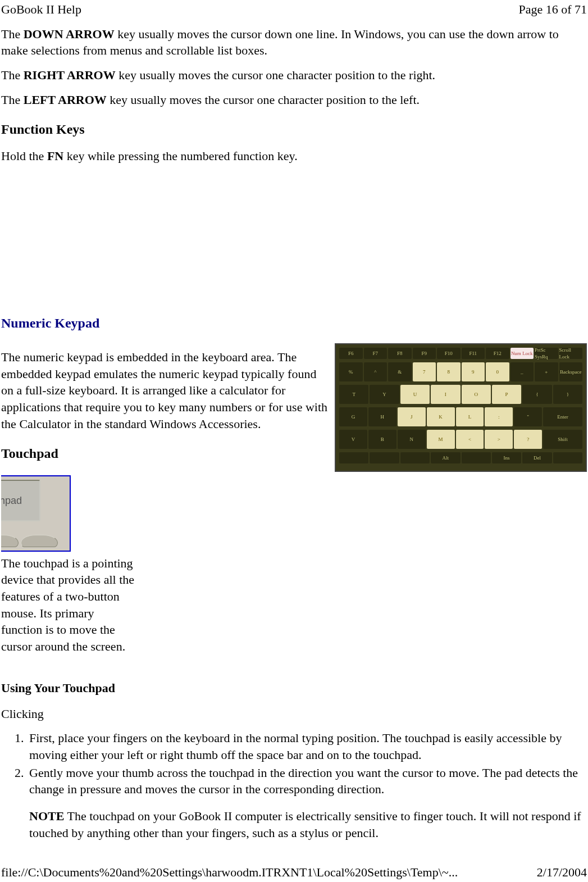 The width and height of the screenshot is (588, 882). I want to click on fn-paragraph: Hold the FN key while pressing the numbe…, so click(294, 156).